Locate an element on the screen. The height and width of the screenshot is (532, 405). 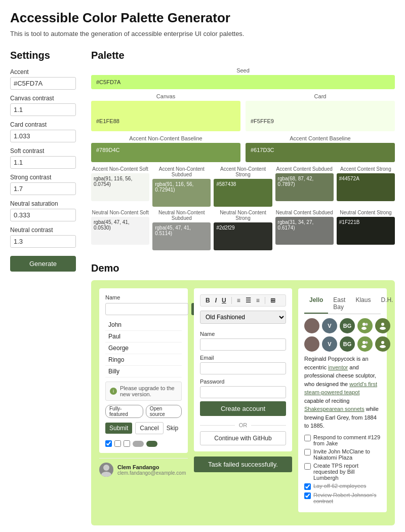
neutral-saturation-label: Neutral saturation is located at coordinates (43, 204).